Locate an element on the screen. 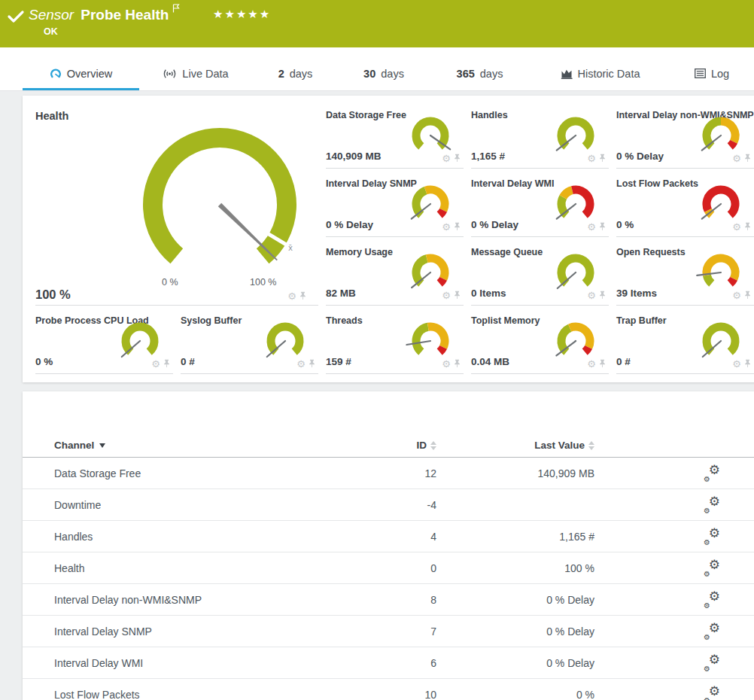 This screenshot has height=700, width=754. object-kind-label: Sensor is located at coordinates (51, 15).